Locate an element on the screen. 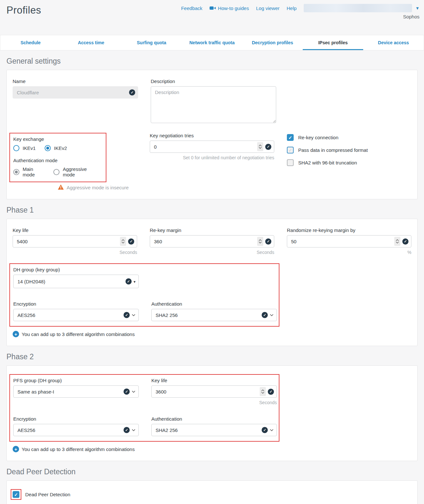 The height and width of the screenshot is (504, 424). p2-key-life-hint: Seconds is located at coordinates (214, 403).